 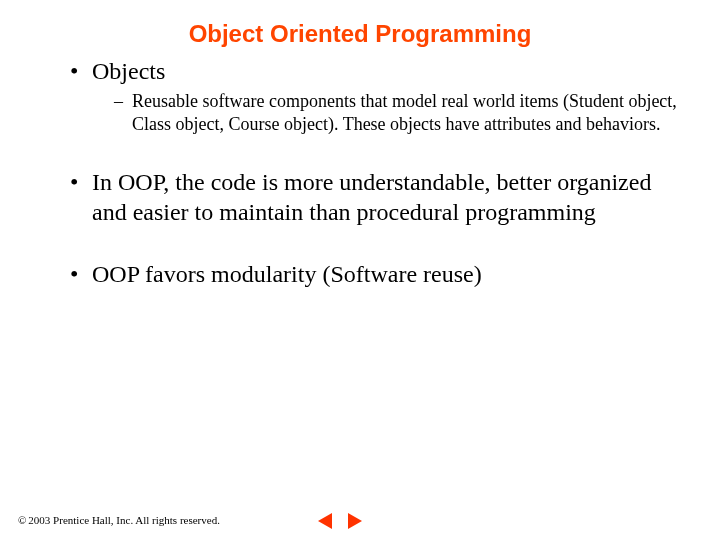 What do you see at coordinates (340, 521) in the screenshot?
I see `nav-arrows` at bounding box center [340, 521].